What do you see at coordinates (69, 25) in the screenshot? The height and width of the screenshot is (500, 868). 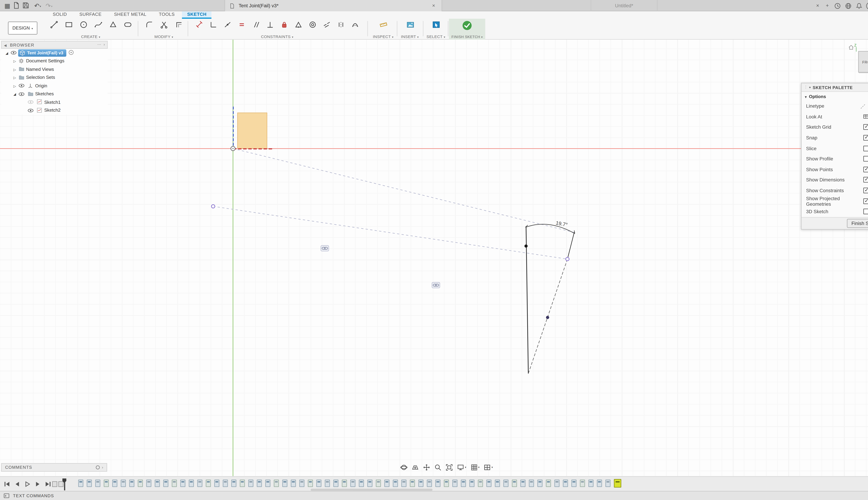 I see `rectangle-tool-icon` at bounding box center [69, 25].